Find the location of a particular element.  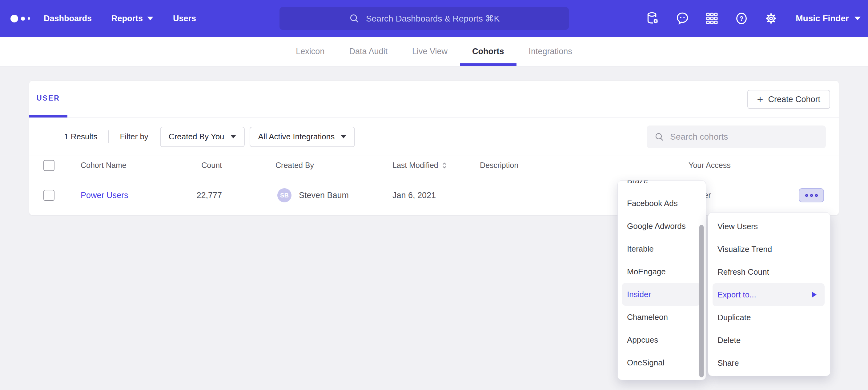

column-header-your-access: Your Access is located at coordinates (710, 165).